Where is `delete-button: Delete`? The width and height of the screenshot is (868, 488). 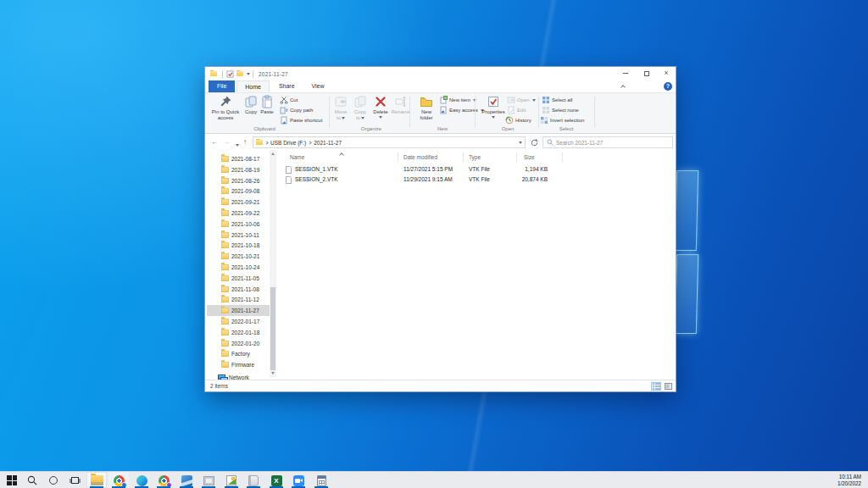
delete-button: Delete is located at coordinates (381, 107).